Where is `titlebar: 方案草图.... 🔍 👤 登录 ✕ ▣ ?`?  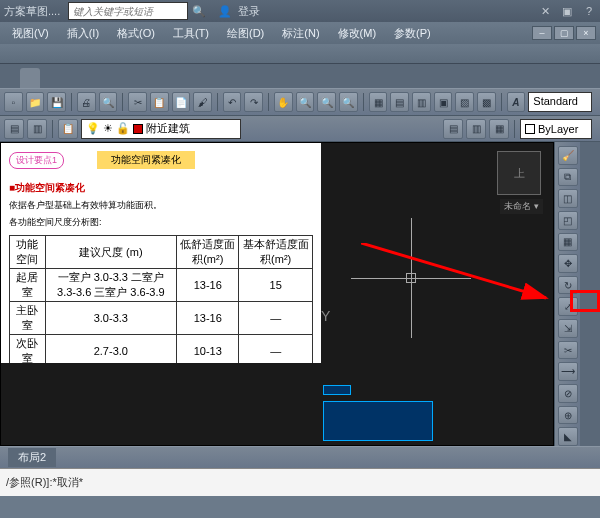
titlebar: 方案草图.... 🔍 👤 登录 ✕ ▣ ? is located at coordinates (300, 11).